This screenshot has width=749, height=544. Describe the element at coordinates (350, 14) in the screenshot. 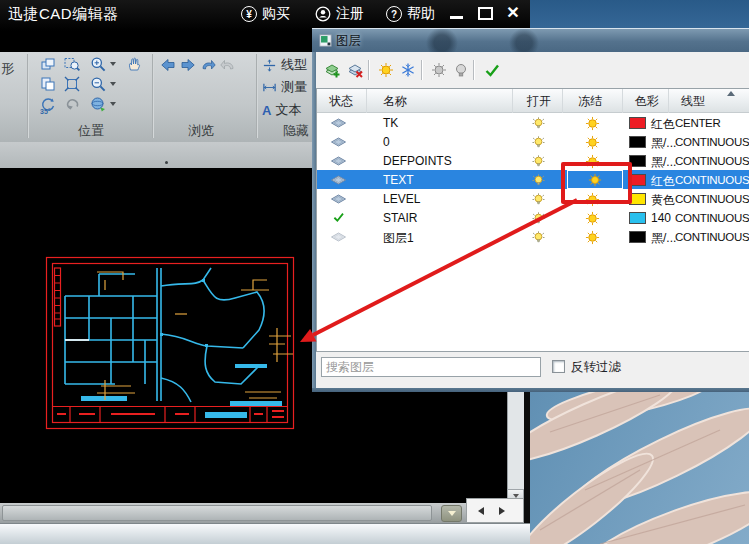

I see `register-label: 注册` at that location.